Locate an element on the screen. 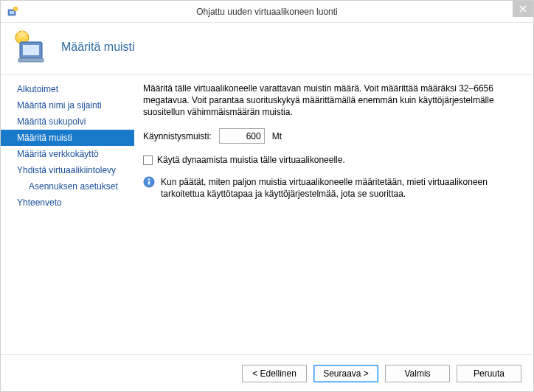  info-icon is located at coordinates (149, 182).